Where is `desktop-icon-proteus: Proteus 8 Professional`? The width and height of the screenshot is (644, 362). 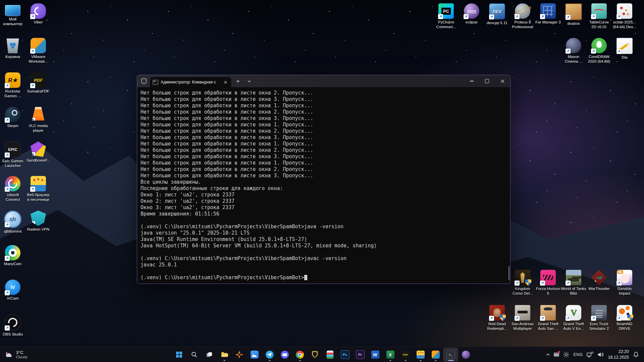 desktop-icon-proteus: Proteus 8 Professional is located at coordinates (523, 16).